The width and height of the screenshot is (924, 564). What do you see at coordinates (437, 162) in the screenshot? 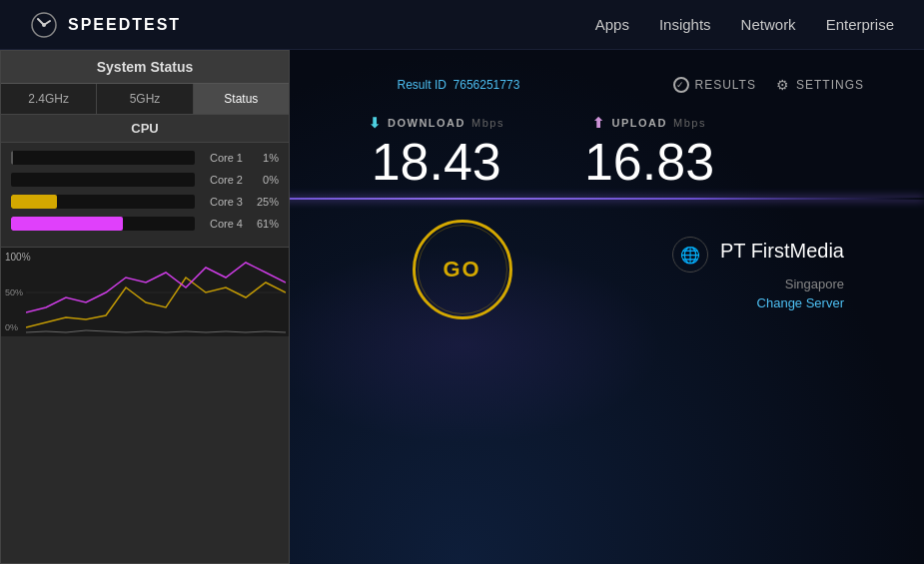
I see `download-value: 18.43` at bounding box center [437, 162].